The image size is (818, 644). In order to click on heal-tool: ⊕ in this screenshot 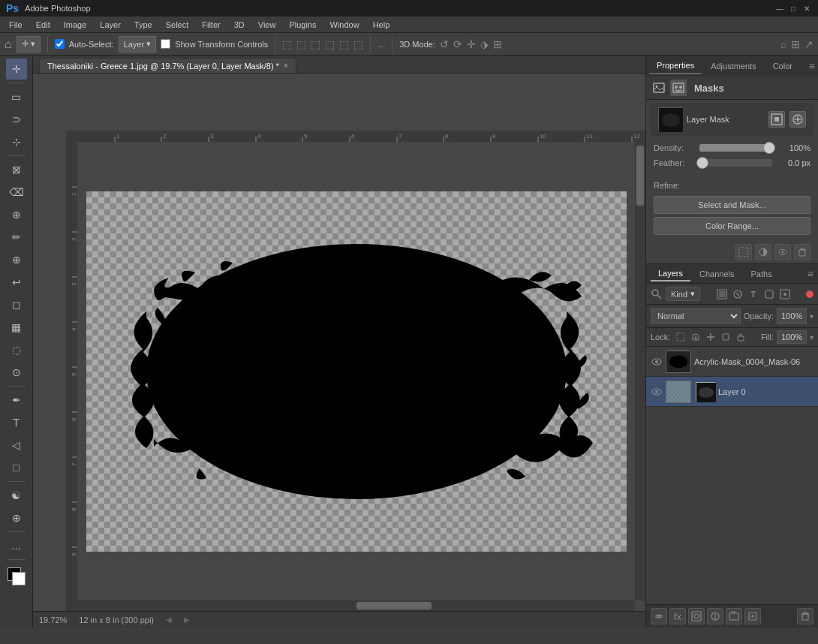, I will do `click(17, 215)`.